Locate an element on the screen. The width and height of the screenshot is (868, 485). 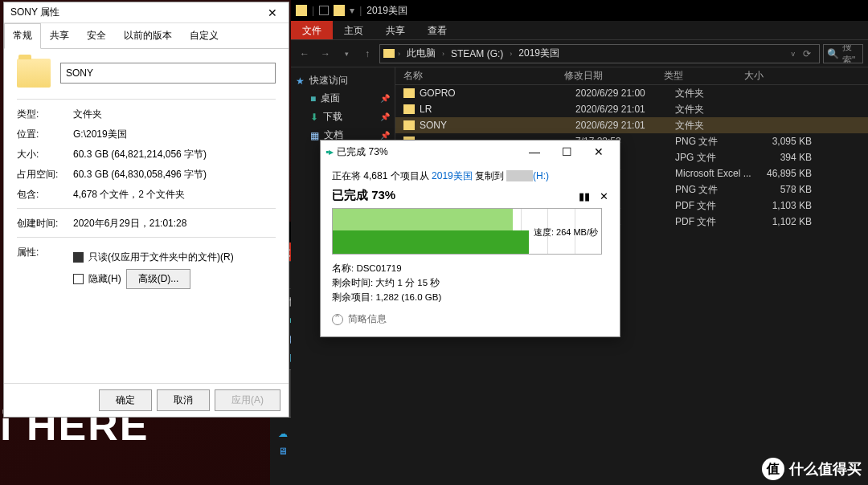
onedrive-icon: ☁ is located at coordinates (283, 434).